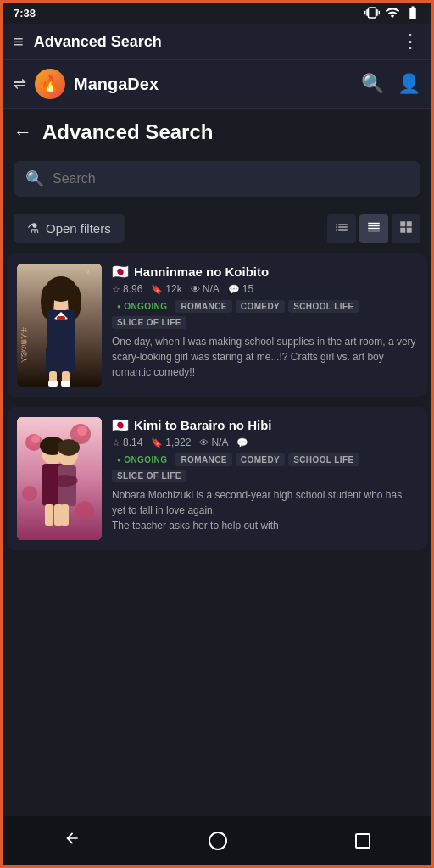  Describe the element at coordinates (120, 271) in the screenshot. I see `manga-flag-1: 🇯🇵` at that location.